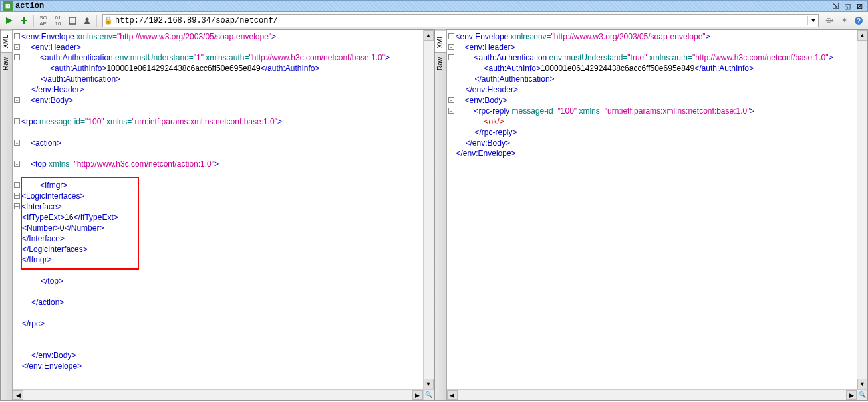 This screenshot has width=868, height=402. Describe the element at coordinates (72, 21) in the screenshot. I see `square-icon` at that location.